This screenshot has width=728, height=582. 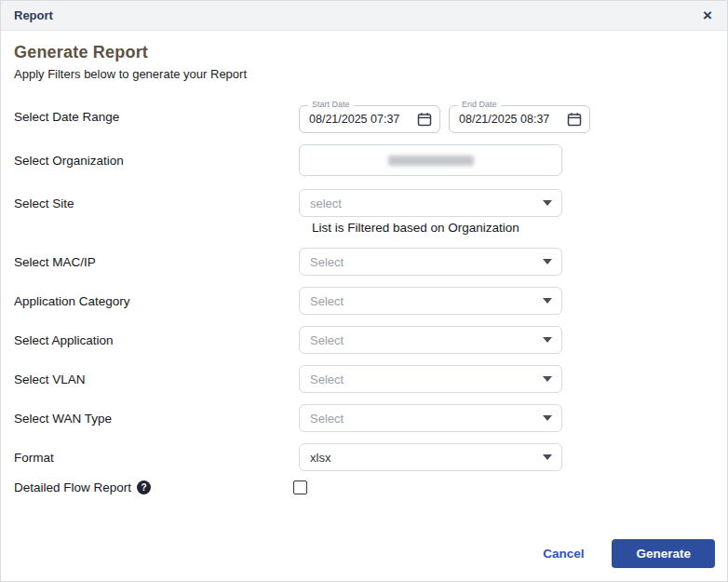 What do you see at coordinates (563, 553) in the screenshot?
I see `cancel-button: Cancel` at bounding box center [563, 553].